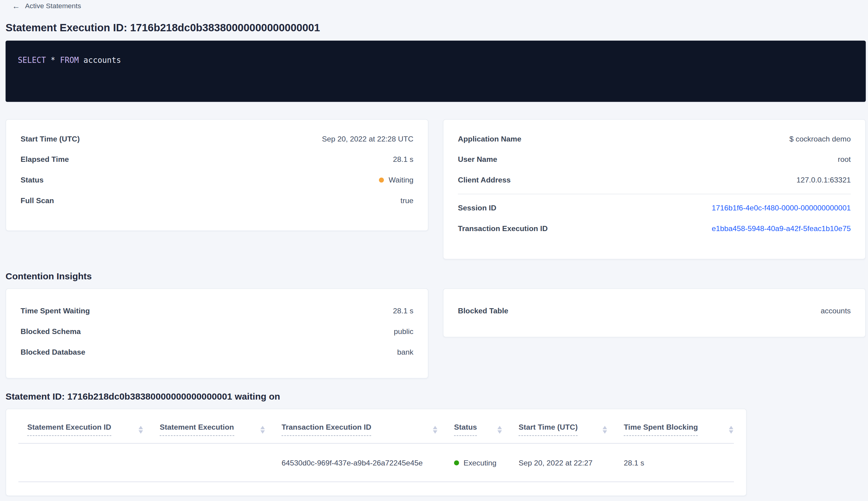 This screenshot has height=501, width=868. What do you see at coordinates (368, 462) in the screenshot?
I see `cell-transaction-execution-id: 64530d0c-969f-437e-a9b4-26a72245e45e` at bounding box center [368, 462].